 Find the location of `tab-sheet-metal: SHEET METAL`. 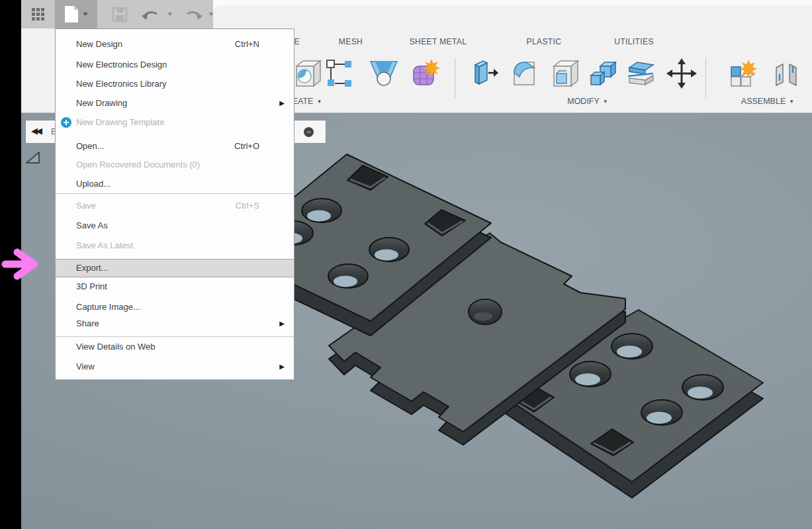

tab-sheet-metal: SHEET METAL is located at coordinates (438, 42).